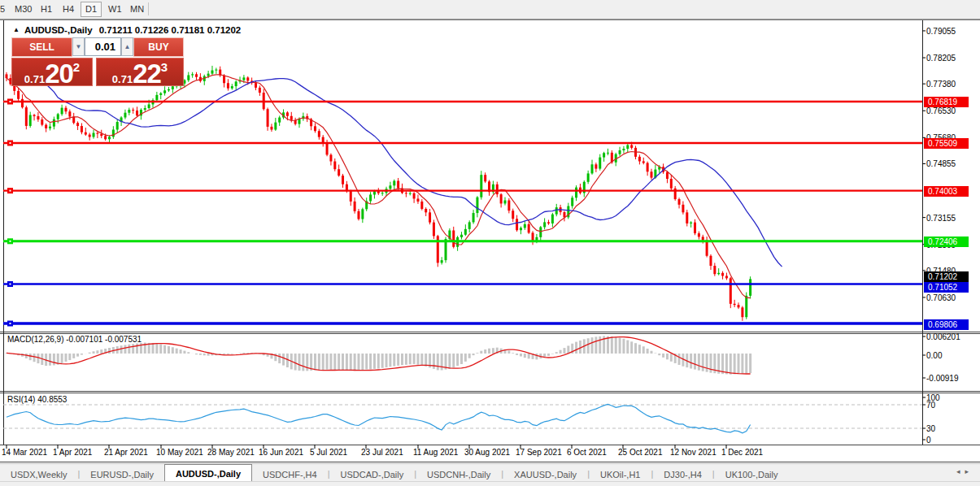  What do you see at coordinates (640, 452) in the screenshot?
I see `date-axis-label: 25 Oct 2021` at bounding box center [640, 452].